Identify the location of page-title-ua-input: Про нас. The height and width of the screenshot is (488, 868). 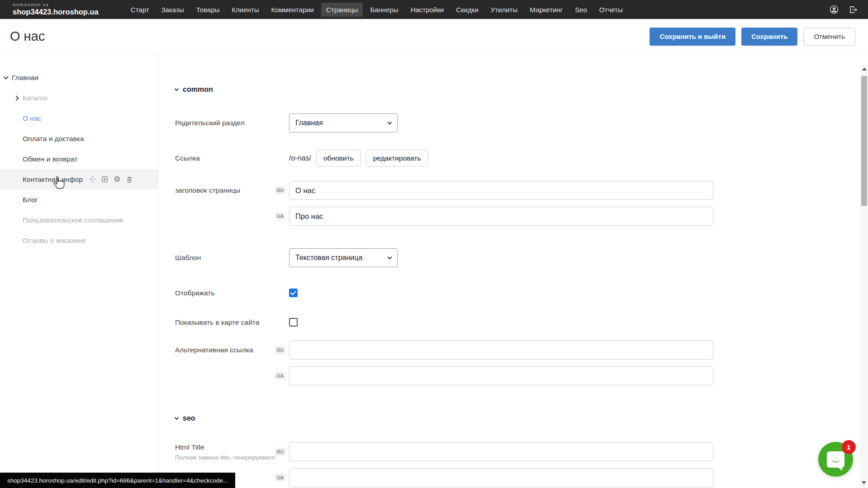
(501, 216).